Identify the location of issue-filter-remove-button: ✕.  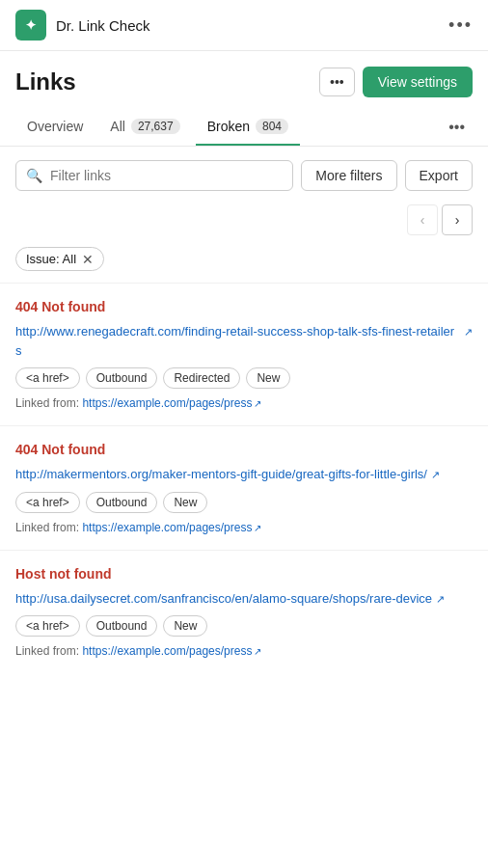
(88, 259).